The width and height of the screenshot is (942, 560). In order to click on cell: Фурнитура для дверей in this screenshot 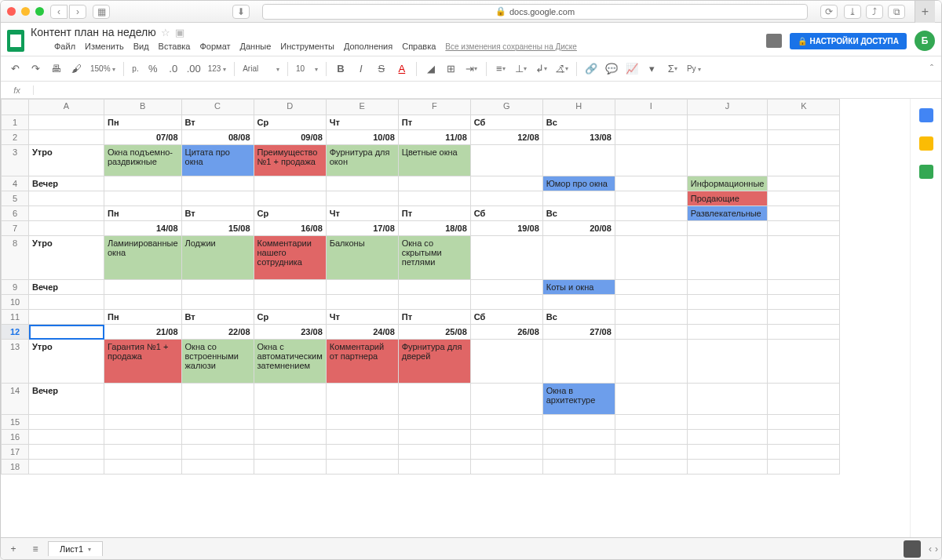, I will do `click(434, 362)`.